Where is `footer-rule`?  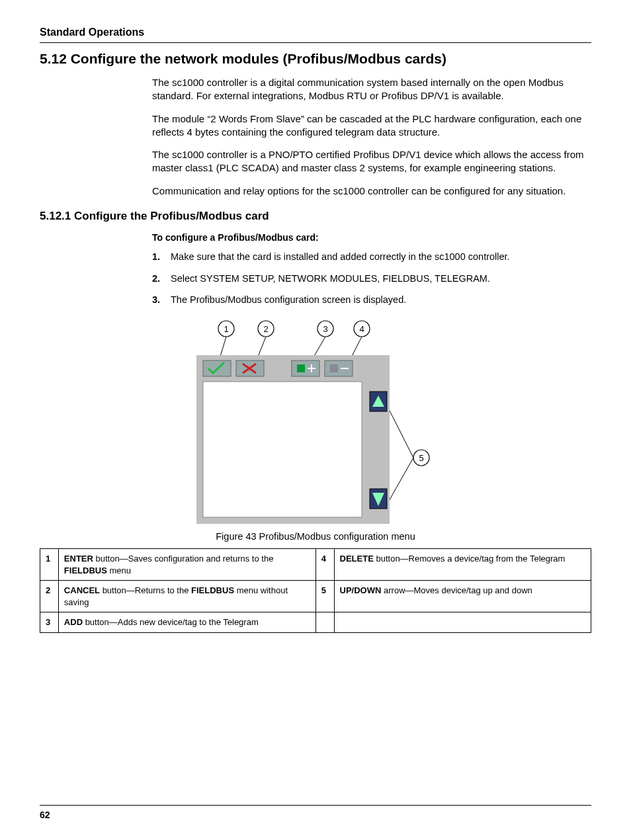
footer-rule is located at coordinates (316, 806).